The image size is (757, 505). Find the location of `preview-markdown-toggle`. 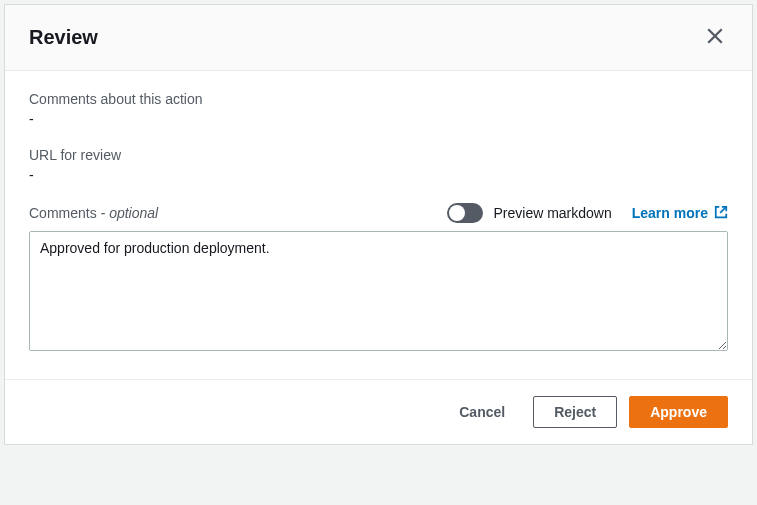

preview-markdown-toggle is located at coordinates (465, 213).